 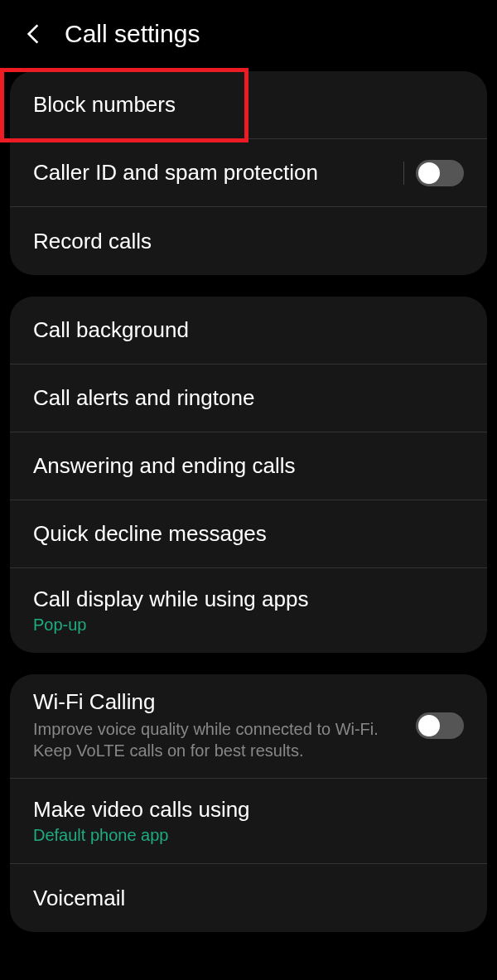 What do you see at coordinates (440, 726) in the screenshot?
I see `wifi-calling-toggle` at bounding box center [440, 726].